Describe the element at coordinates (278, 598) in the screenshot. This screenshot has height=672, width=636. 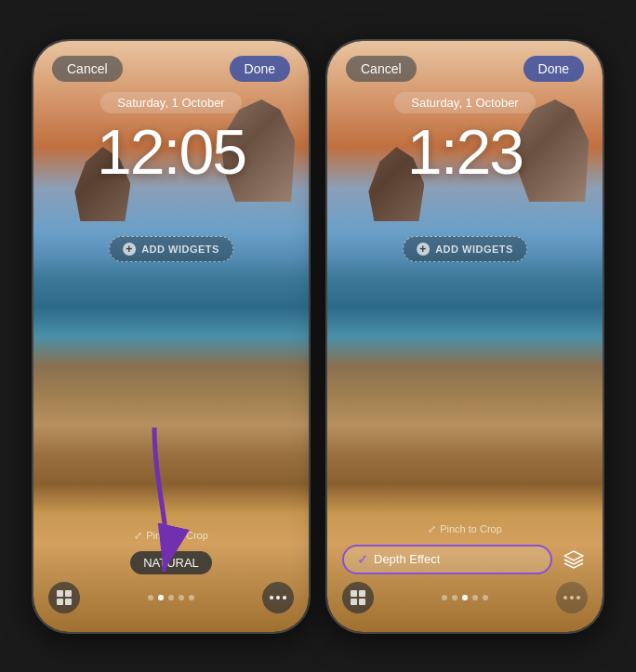
I see `left-more-button` at that location.